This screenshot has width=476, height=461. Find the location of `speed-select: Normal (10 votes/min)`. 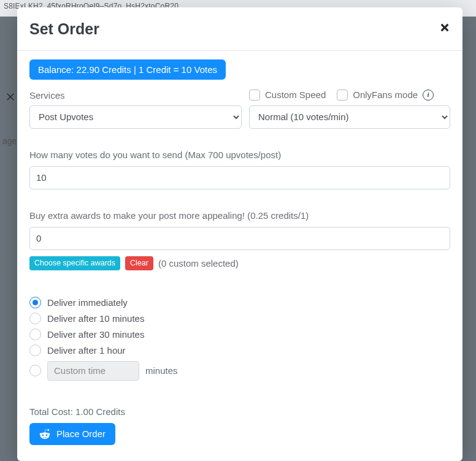

speed-select: Normal (10 votes/min) is located at coordinates (350, 117).